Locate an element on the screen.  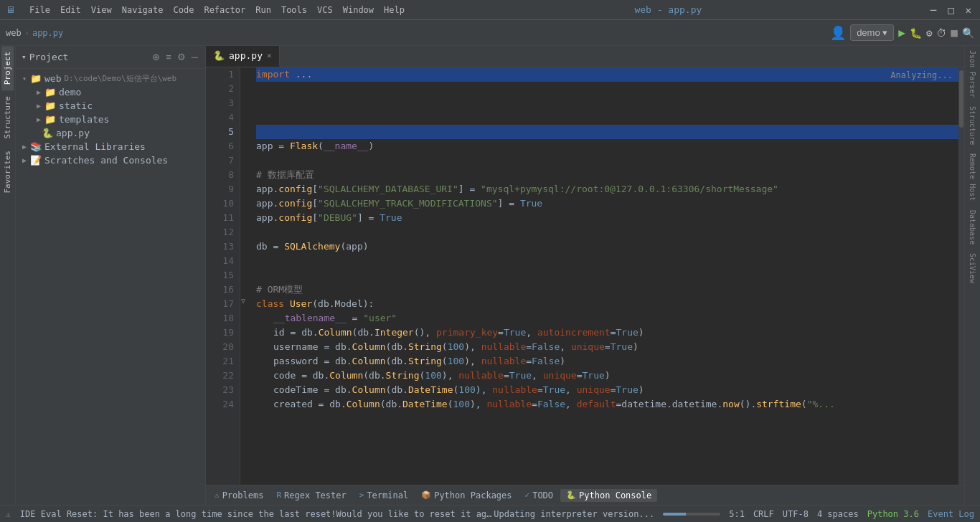
minimize-button: ─ is located at coordinates (933, 10).